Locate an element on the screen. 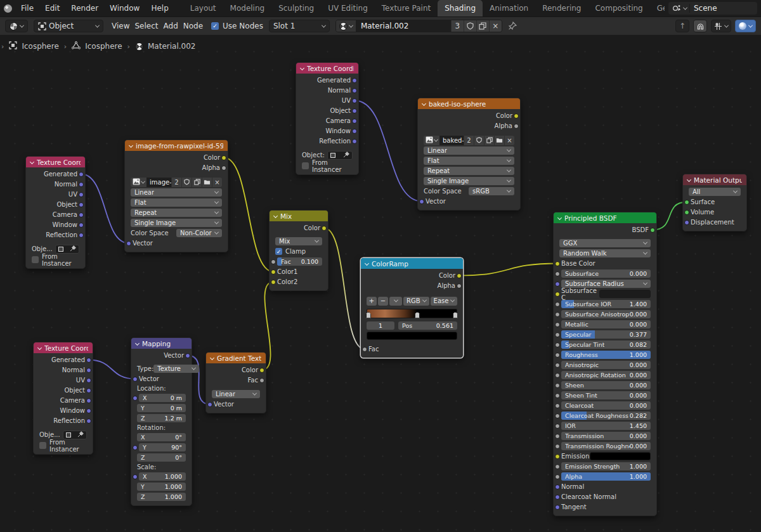 Image resolution: width=761 pixels, height=532 pixels. image-name-field: baked-iso-s... is located at coordinates (452, 141).